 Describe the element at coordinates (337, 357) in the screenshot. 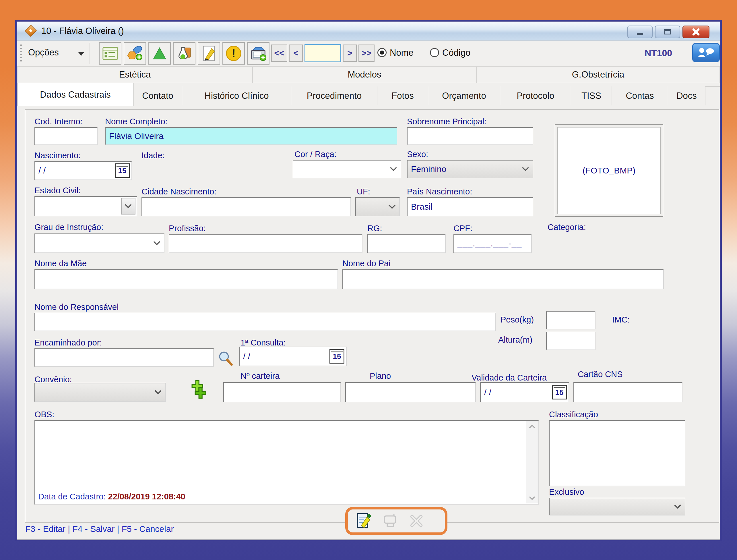

I see `primeira-consulta-calendar-icon: 15` at that location.